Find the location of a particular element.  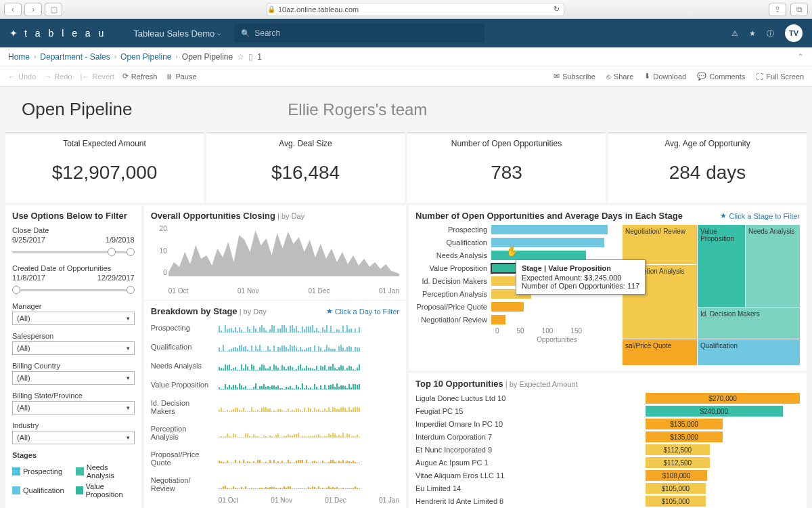

created-date-slider is located at coordinates (73, 290).